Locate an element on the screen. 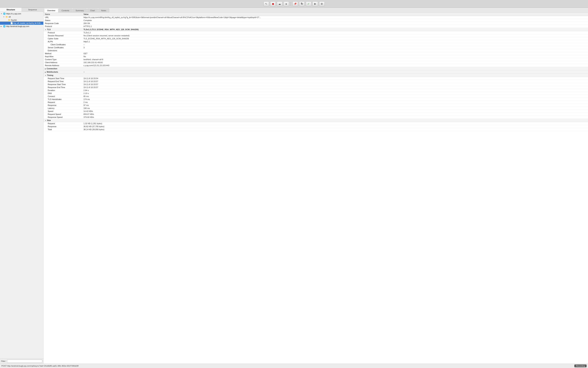 Image resolution: width=588 pixels, height=368 pixels. row-value: text/html; charset=utf-8 is located at coordinates (335, 60).